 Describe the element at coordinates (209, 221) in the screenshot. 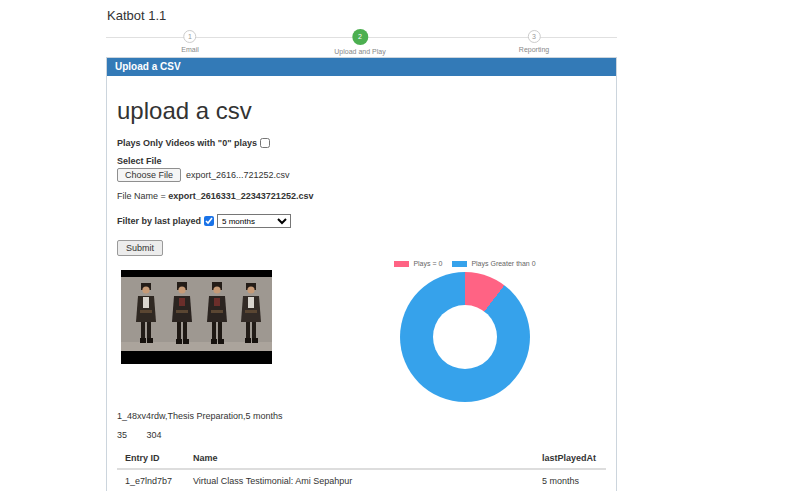

I see `filter-checkbox` at that location.